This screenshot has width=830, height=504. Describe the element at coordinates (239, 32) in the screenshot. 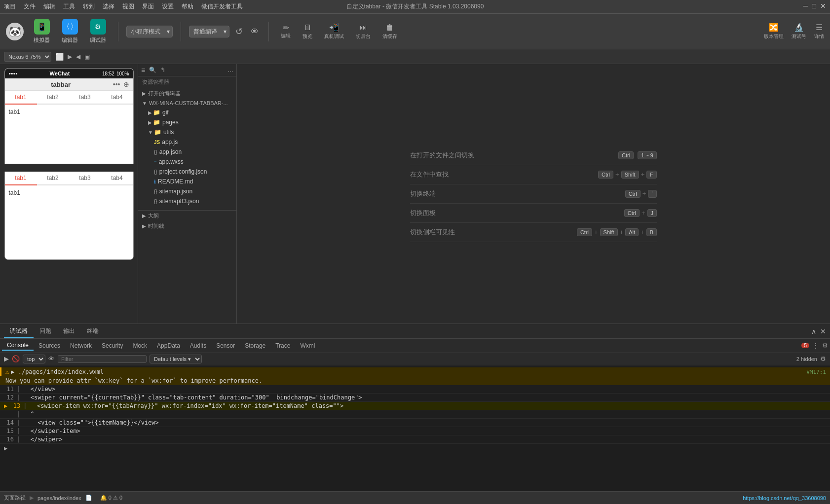

I see `compile-refresh-button: ↺` at that location.